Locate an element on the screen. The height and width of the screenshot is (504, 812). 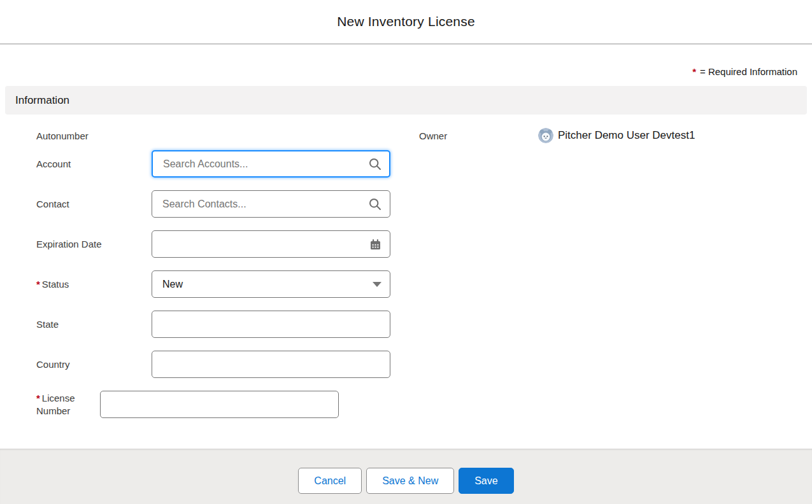
field-row-state: State is located at coordinates (221, 325).